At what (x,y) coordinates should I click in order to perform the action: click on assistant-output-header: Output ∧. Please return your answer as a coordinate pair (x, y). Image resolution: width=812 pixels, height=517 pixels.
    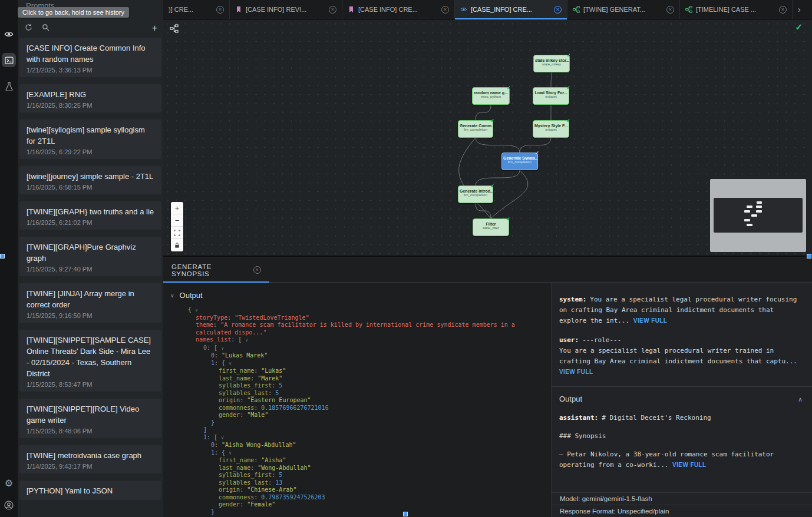
    Looking at the image, I should click on (681, 399).